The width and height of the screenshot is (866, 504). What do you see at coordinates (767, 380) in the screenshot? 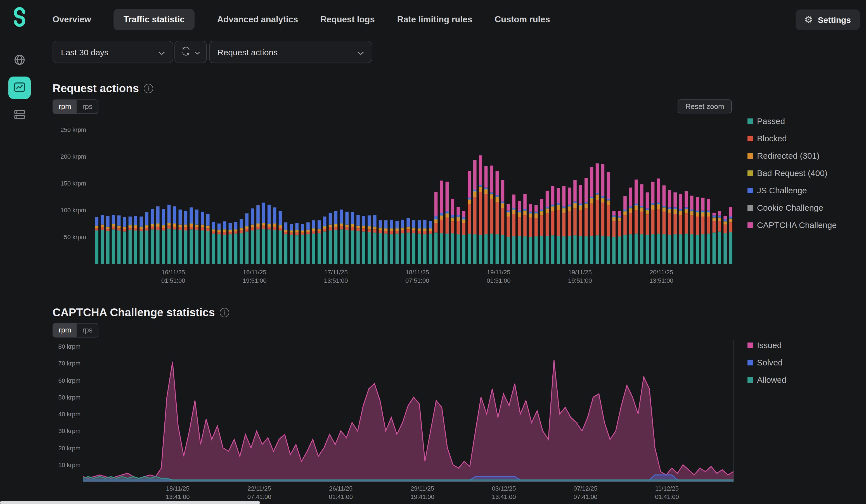
I see `legend-item: Allowed` at bounding box center [767, 380].